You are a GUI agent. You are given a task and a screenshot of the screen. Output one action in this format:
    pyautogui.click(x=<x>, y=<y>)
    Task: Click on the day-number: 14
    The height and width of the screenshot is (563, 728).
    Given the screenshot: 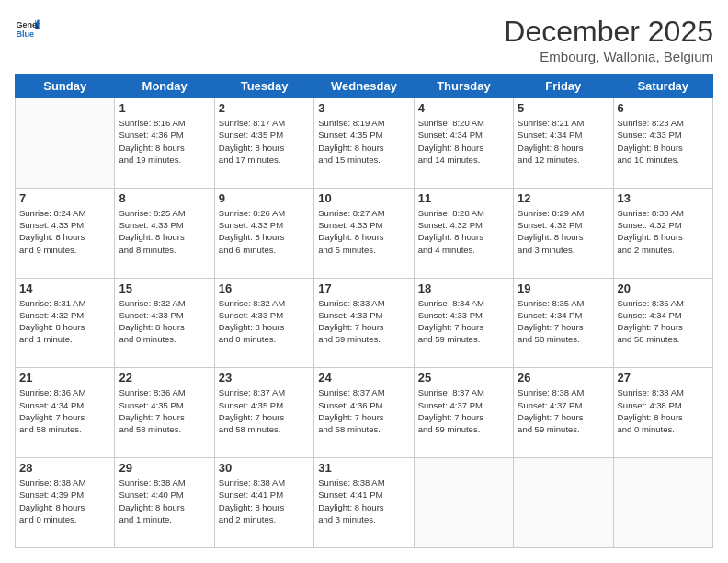 What is the action you would take?
    pyautogui.click(x=64, y=289)
    